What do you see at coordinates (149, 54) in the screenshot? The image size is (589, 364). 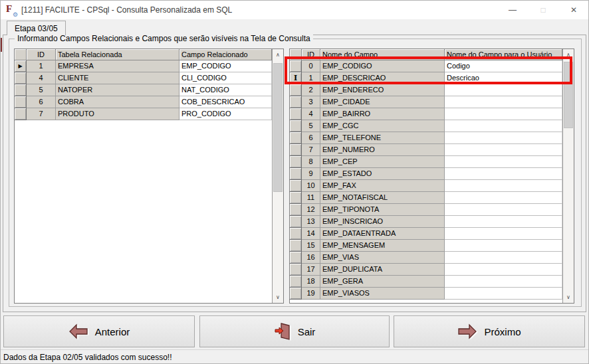 I see `grid-header: ID Tabela Relacionada Campo Relacionado` at bounding box center [149, 54].